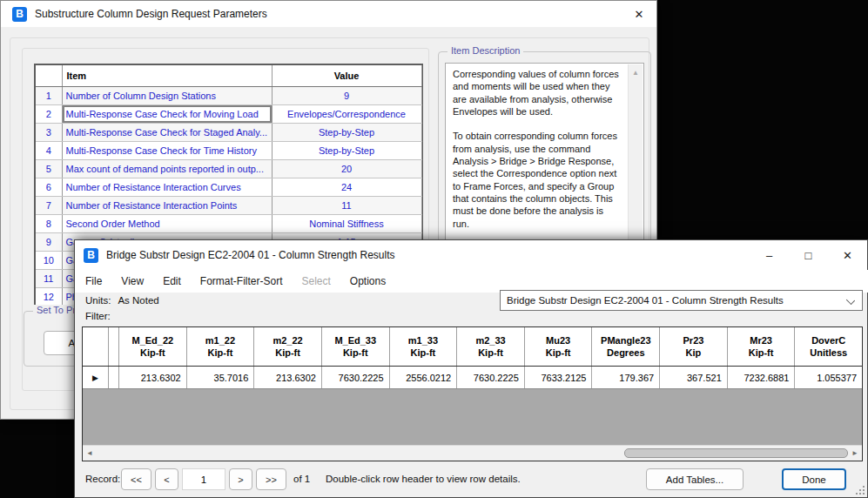 The image size is (868, 498). What do you see at coordinates (356, 378) in the screenshot?
I see `grid-cell-m_ed_33: 7630.2225` at bounding box center [356, 378].